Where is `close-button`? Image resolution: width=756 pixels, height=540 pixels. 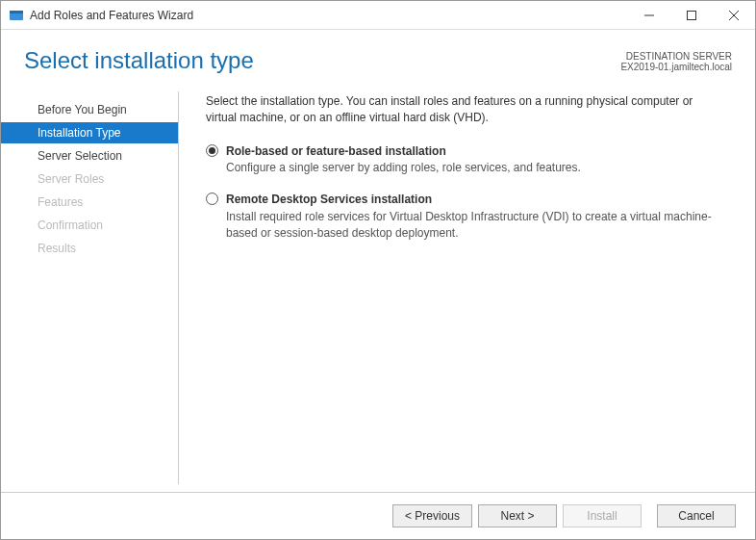 close-button is located at coordinates (734, 15).